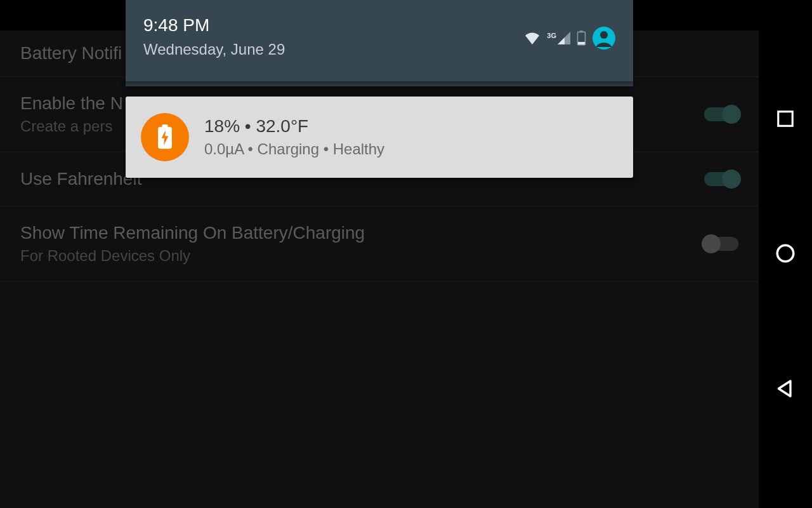  I want to click on battery-charging-icon, so click(581, 38).